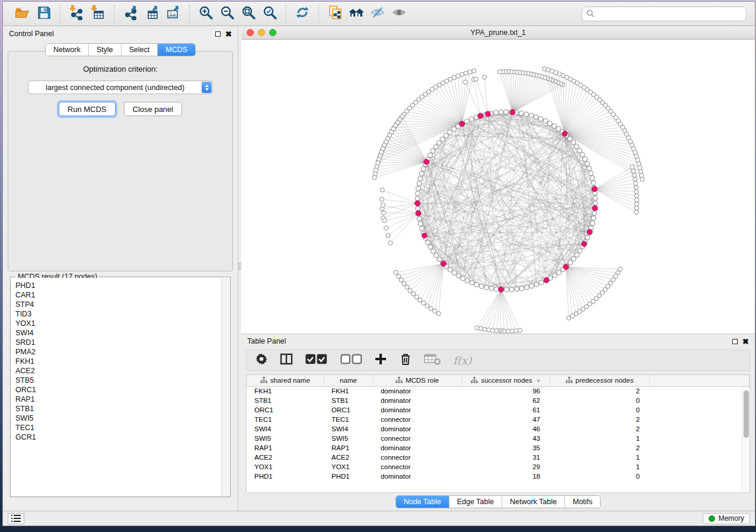 The image size is (756, 532). Describe the element at coordinates (302, 14) in the screenshot. I see `refresh-layout-button` at that location.